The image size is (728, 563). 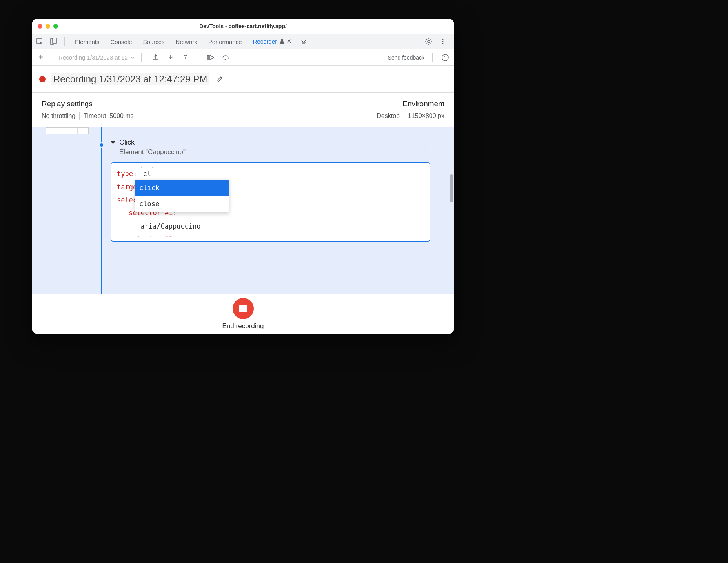 I want to click on step-menu-icon: ⋮, so click(x=426, y=146).